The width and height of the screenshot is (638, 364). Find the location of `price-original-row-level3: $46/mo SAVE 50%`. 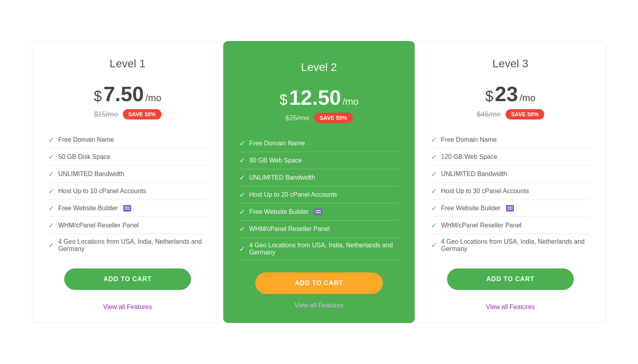

price-original-row-level3: $46/mo SAVE 50% is located at coordinates (510, 114).